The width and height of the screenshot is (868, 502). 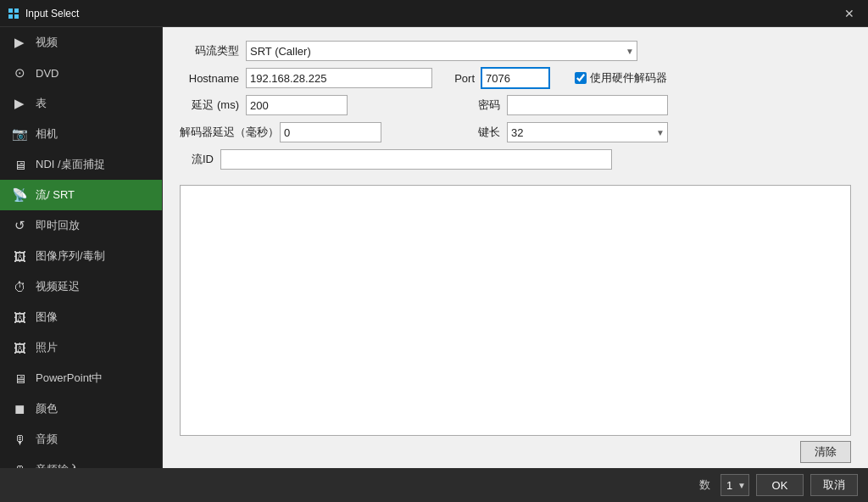 What do you see at coordinates (735, 485) in the screenshot?
I see `count-select: 1234` at bounding box center [735, 485].